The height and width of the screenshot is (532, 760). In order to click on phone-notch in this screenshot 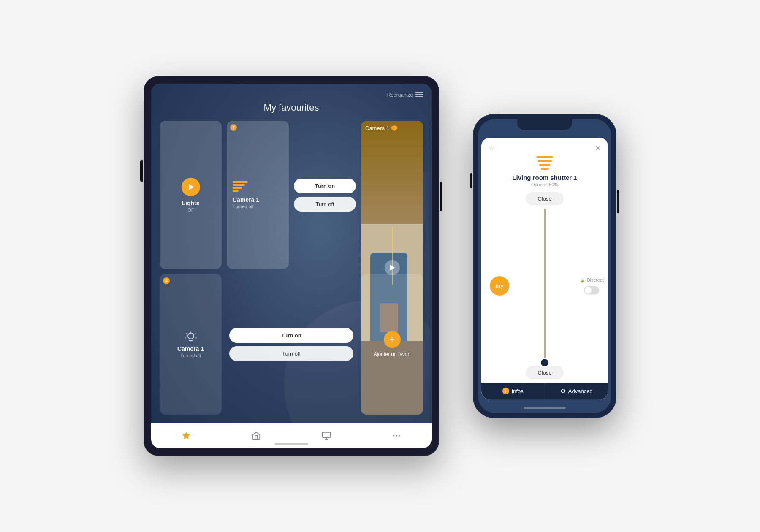, I will do `click(545, 125)`.